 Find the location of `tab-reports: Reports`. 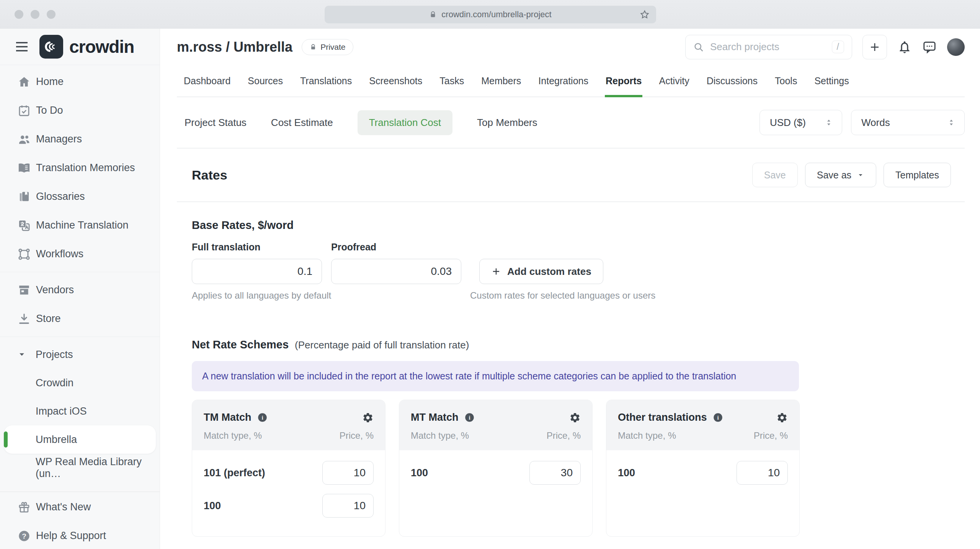

tab-reports: Reports is located at coordinates (624, 81).